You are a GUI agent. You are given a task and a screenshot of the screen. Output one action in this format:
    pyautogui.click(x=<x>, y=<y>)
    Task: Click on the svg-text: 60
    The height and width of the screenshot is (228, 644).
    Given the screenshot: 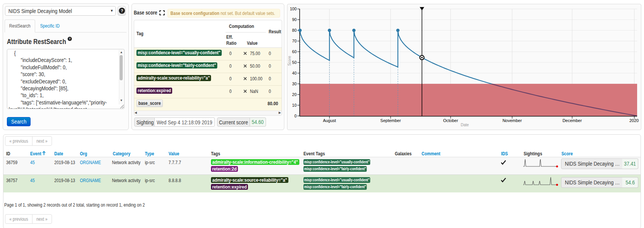 What is the action you would take?
    pyautogui.click(x=294, y=52)
    